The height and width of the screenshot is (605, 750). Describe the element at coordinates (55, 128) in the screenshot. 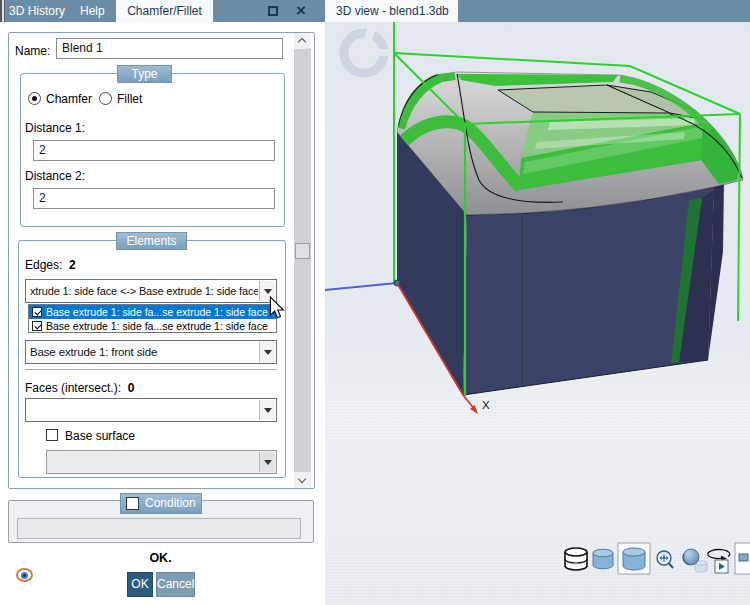

I see `distance1-label: Distance 1:` at that location.